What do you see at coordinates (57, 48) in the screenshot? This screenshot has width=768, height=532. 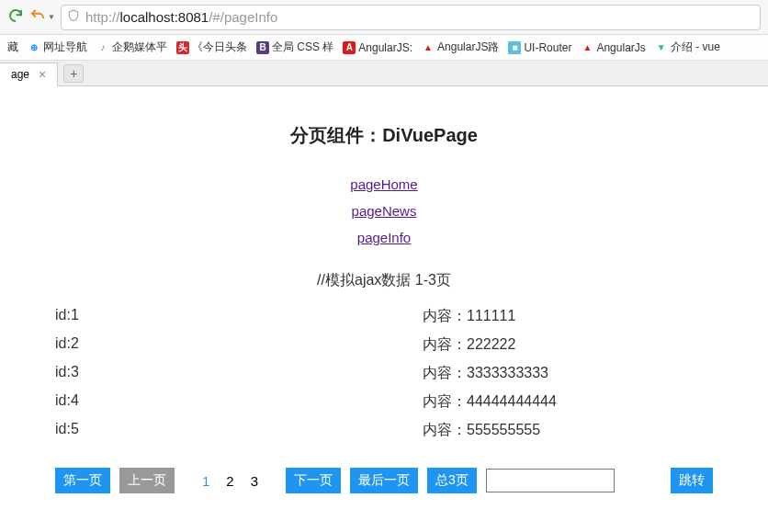 I see `bookmark-item: ⊕网址导航` at bounding box center [57, 48].